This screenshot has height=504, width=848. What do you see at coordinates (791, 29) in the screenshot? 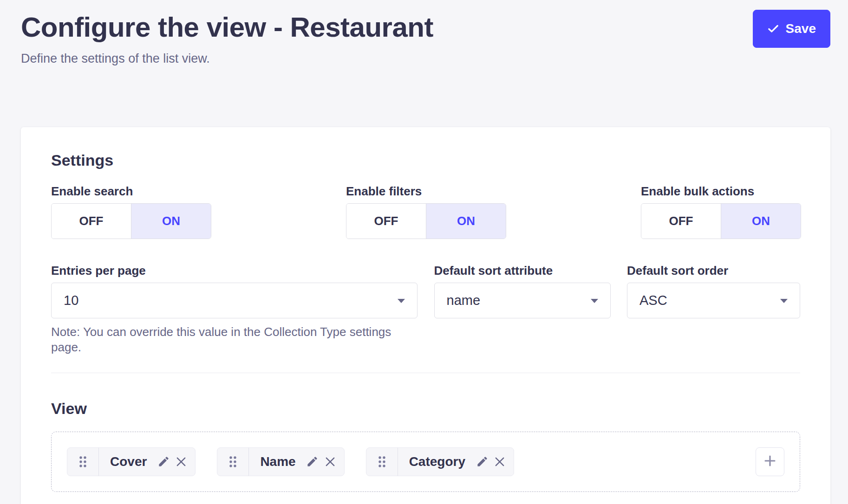
I see `save-button: Save` at bounding box center [791, 29].